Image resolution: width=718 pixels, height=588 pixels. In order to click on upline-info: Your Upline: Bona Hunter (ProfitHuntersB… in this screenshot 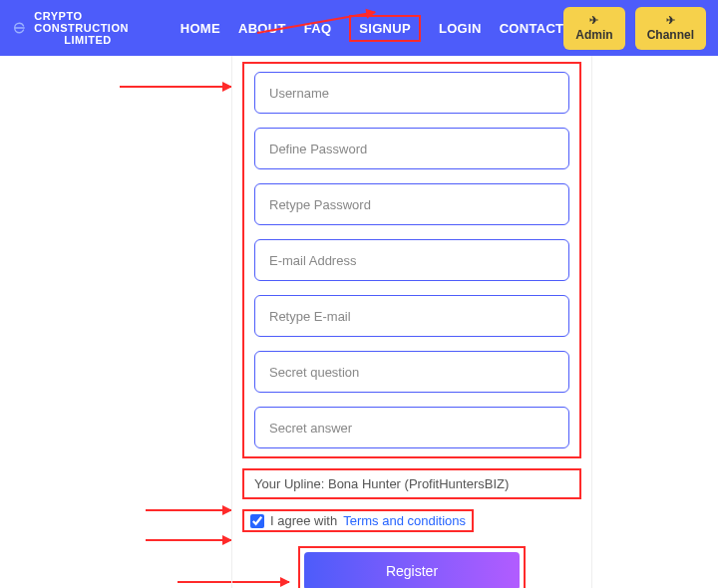, I will do `click(412, 484)`.